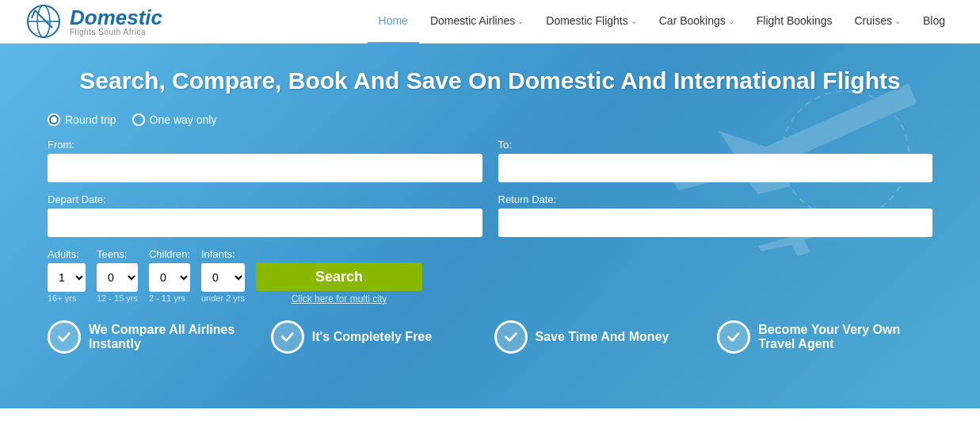 This screenshot has width=980, height=421. I want to click on nav-domestic-airlines: Domestic Airlines ⌄, so click(477, 22).